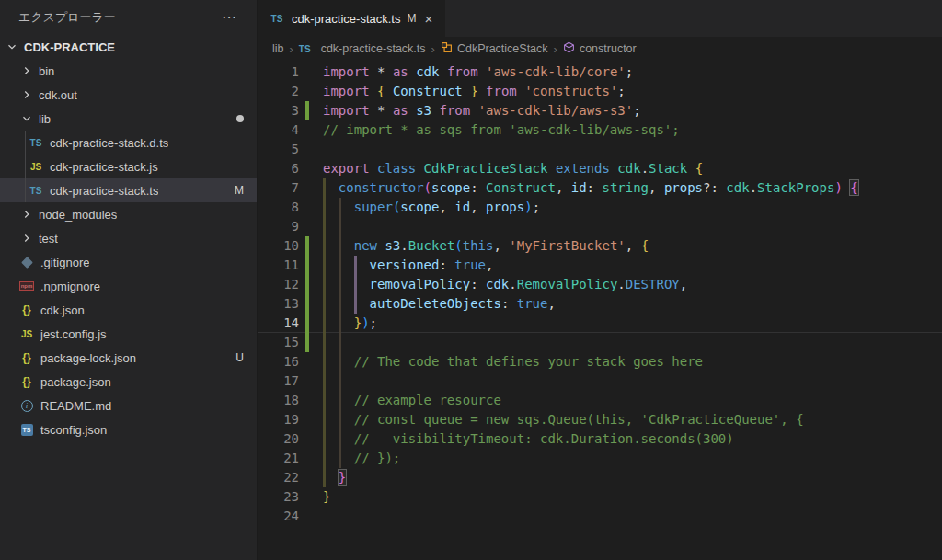  Describe the element at coordinates (600, 49) in the screenshot. I see `breadcrumb: lib›TScdk-practice-stack.ts›CdkPracticeS…` at that location.